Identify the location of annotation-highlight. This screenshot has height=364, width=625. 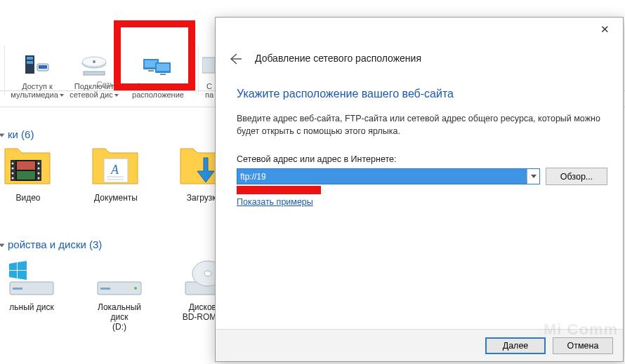
(154, 55).